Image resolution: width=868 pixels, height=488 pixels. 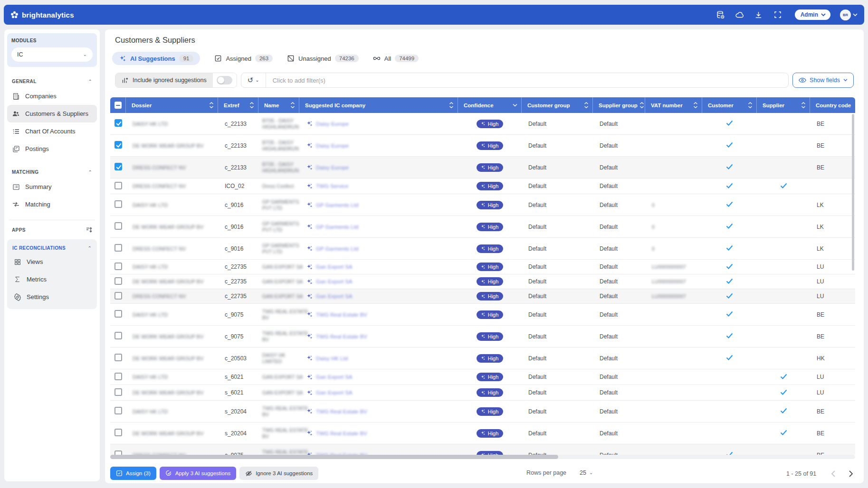 I want to click on filter-history-dropdown: ↺ ⌄, so click(x=254, y=80).